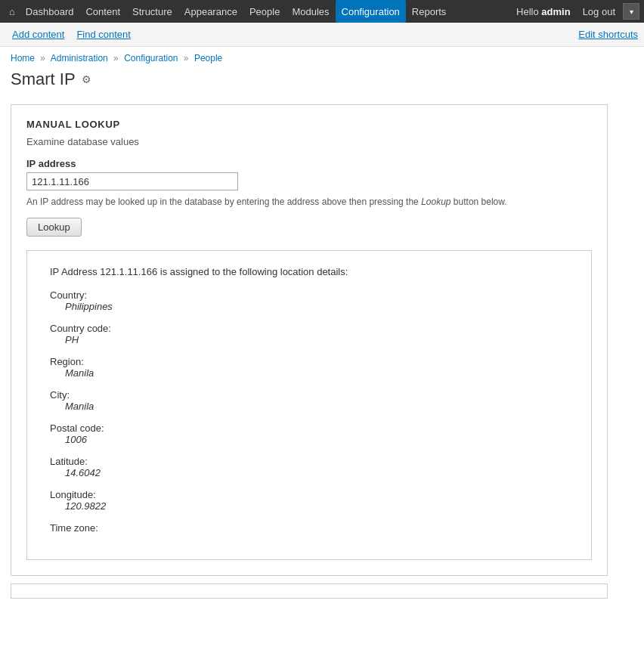 Image resolution: width=644 pixels, height=653 pixels. What do you see at coordinates (322, 11) in the screenshot?
I see `top-navigation: ⌂ Dashboard Content Structure Appearance…` at bounding box center [322, 11].